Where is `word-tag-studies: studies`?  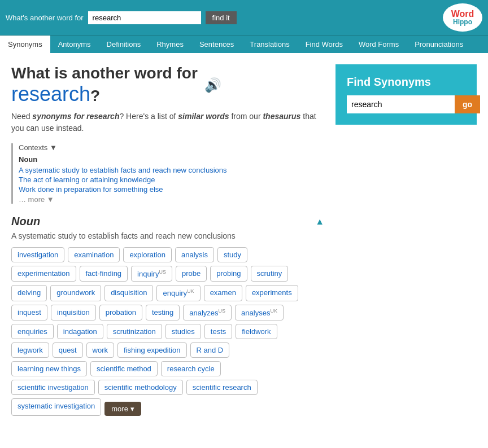 word-tag-studies: studies is located at coordinates (183, 332).